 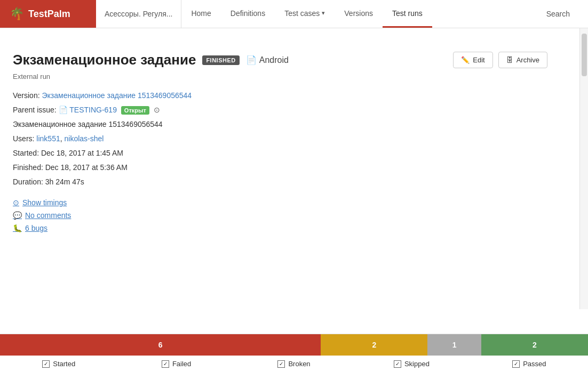 What do you see at coordinates (28, 167) in the screenshot?
I see `finished-label: Finished:` at bounding box center [28, 167].